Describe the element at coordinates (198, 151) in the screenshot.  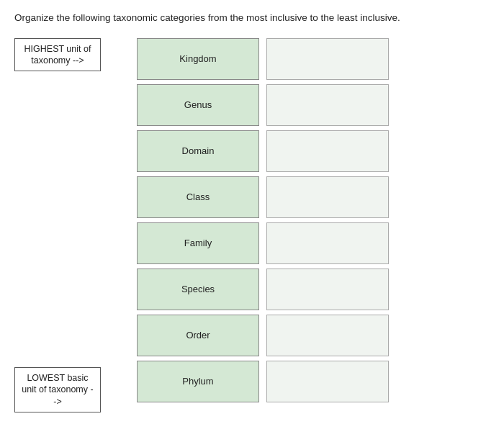
I see `taxonomy-item-domain: Domain` at that location.